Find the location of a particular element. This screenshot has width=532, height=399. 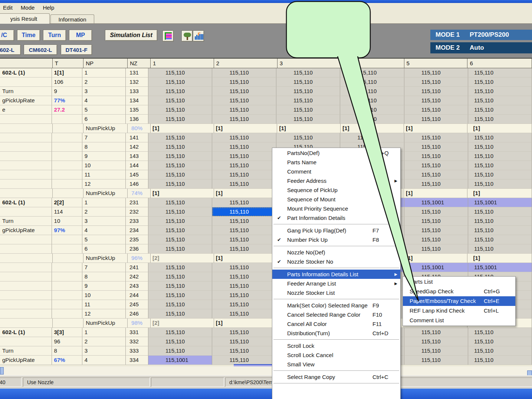

menu-item-sequence-of-mount: Sequence of Mount is located at coordinates (336, 200).